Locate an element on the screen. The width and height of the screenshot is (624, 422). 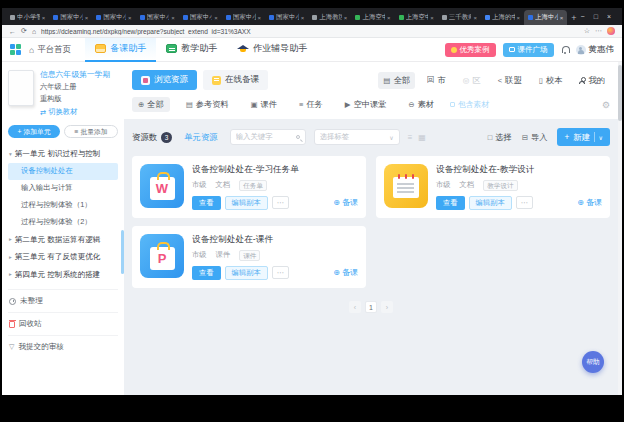
gear-icon: ⚙ is located at coordinates (606, 105).